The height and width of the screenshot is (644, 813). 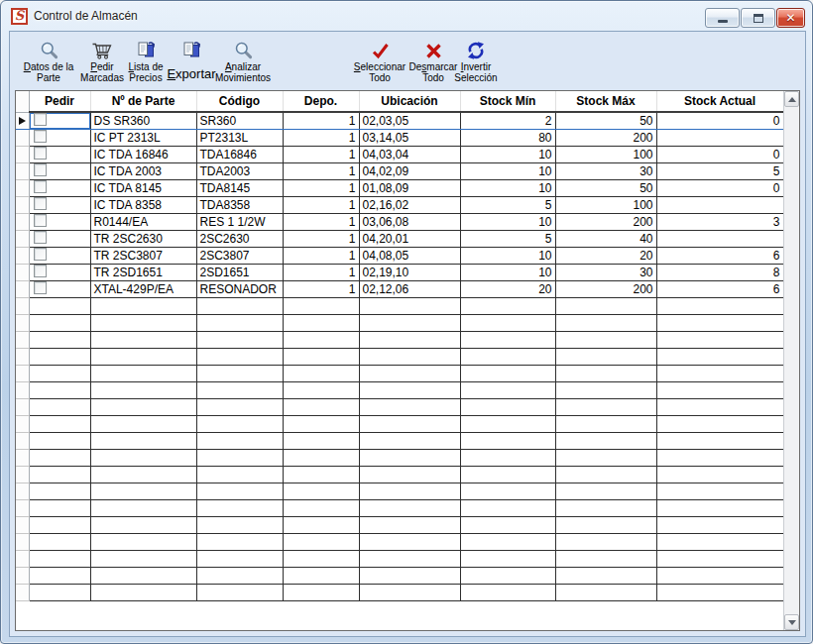 I want to click on cell-ubicacion: 03,14,05, so click(x=409, y=137).